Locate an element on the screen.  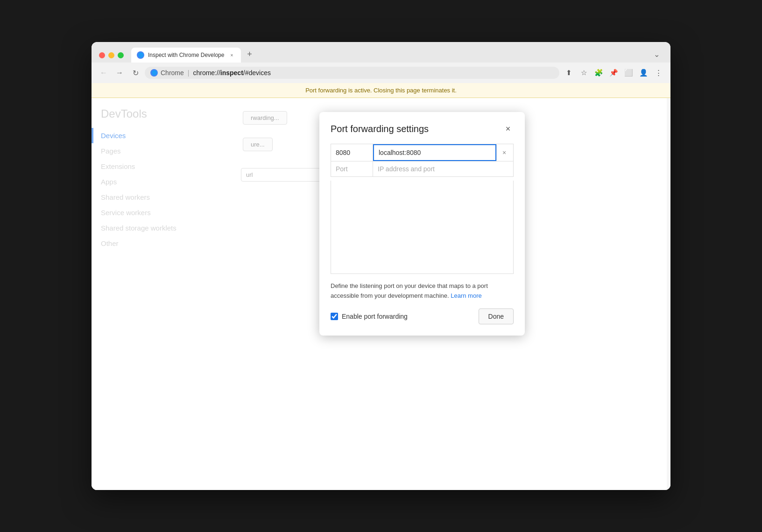
clear-cell: × is located at coordinates (505, 153).